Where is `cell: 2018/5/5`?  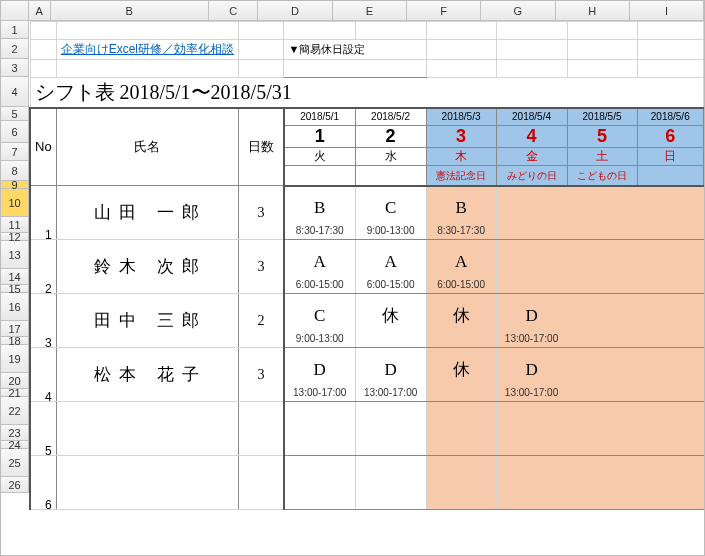
cell: 2018/5/5 is located at coordinates (602, 117).